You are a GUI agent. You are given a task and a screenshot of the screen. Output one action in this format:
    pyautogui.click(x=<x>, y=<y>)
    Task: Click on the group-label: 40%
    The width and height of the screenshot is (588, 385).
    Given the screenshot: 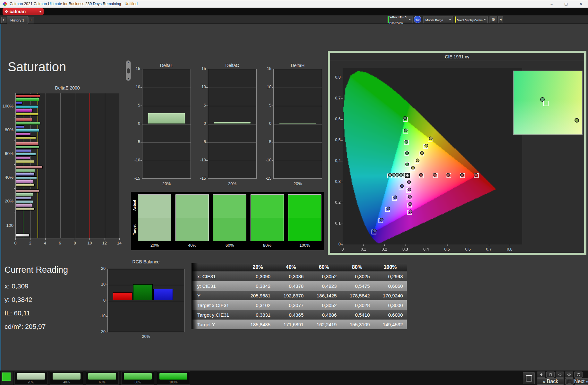 What is the action you would take?
    pyautogui.click(x=7, y=177)
    